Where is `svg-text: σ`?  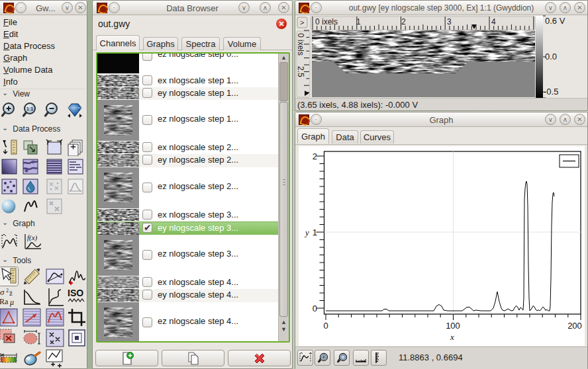 svg-text: σ is located at coordinates (3, 292).